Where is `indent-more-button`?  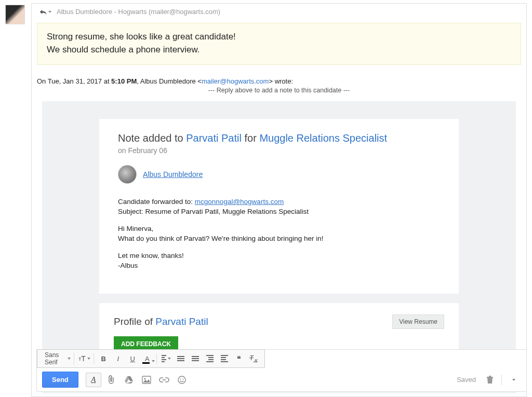
indent-more-button is located at coordinates (224, 359).